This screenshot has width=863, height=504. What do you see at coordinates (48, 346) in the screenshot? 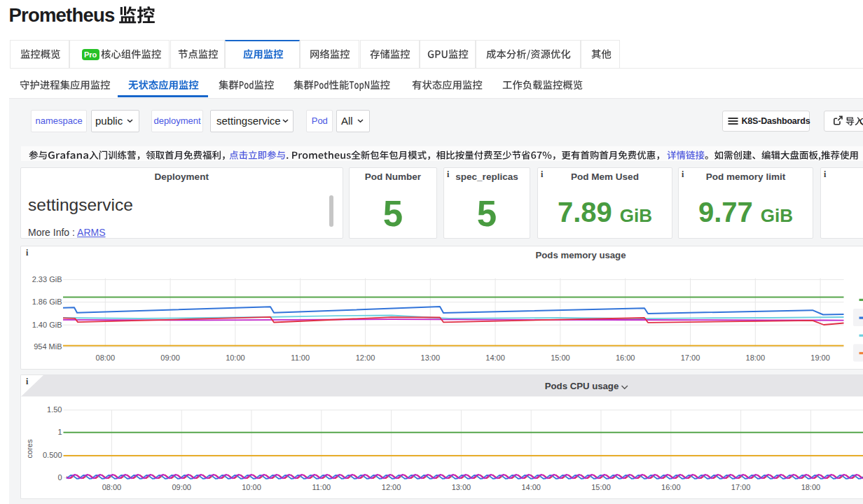
I see `svg-text: 954 MiB` at bounding box center [48, 346].